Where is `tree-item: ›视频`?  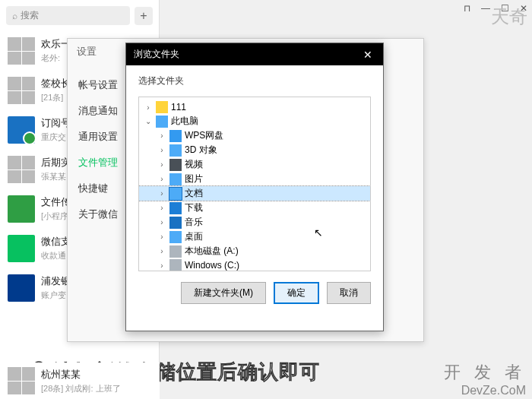 tree-item: ›视频 is located at coordinates (255, 164).